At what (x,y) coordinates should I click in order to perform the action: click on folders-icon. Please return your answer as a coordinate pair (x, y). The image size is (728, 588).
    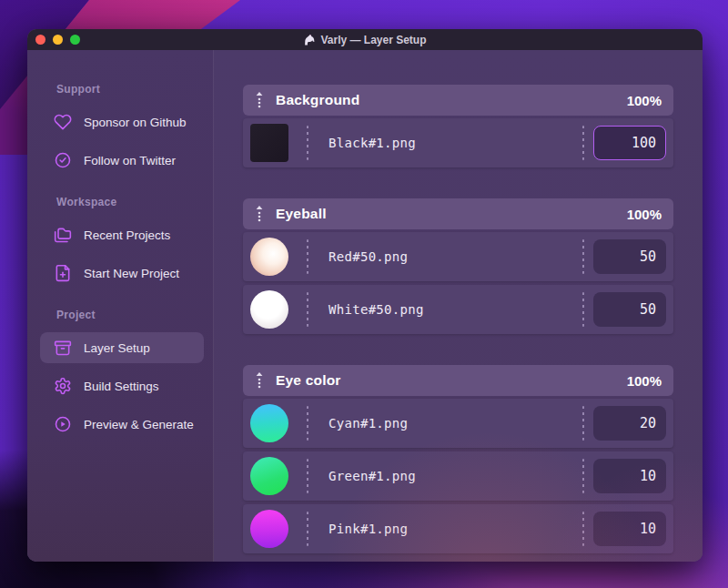
    Looking at the image, I should click on (63, 235).